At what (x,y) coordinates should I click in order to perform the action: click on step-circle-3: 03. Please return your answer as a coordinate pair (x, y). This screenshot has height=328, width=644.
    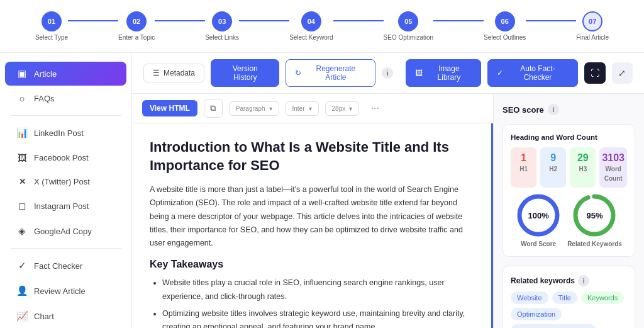
    Looking at the image, I should click on (222, 21).